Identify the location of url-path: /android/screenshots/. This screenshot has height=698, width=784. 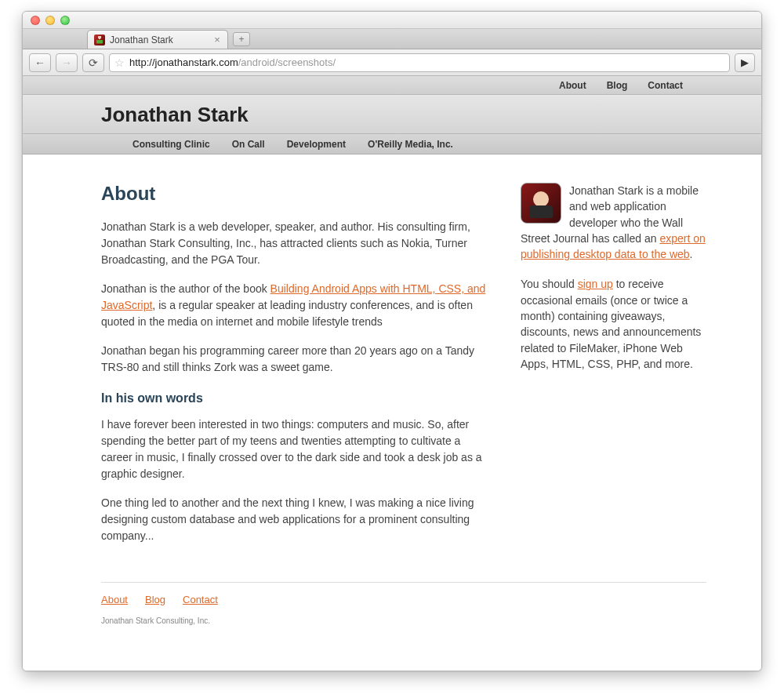
(287, 63).